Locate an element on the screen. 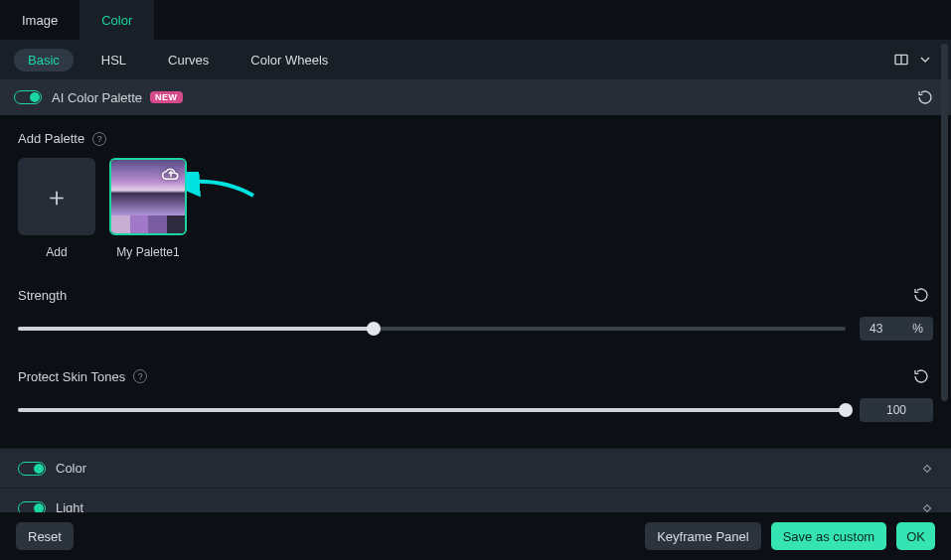 This screenshot has width=951, height=560. tab-image: Image is located at coordinates (40, 20).